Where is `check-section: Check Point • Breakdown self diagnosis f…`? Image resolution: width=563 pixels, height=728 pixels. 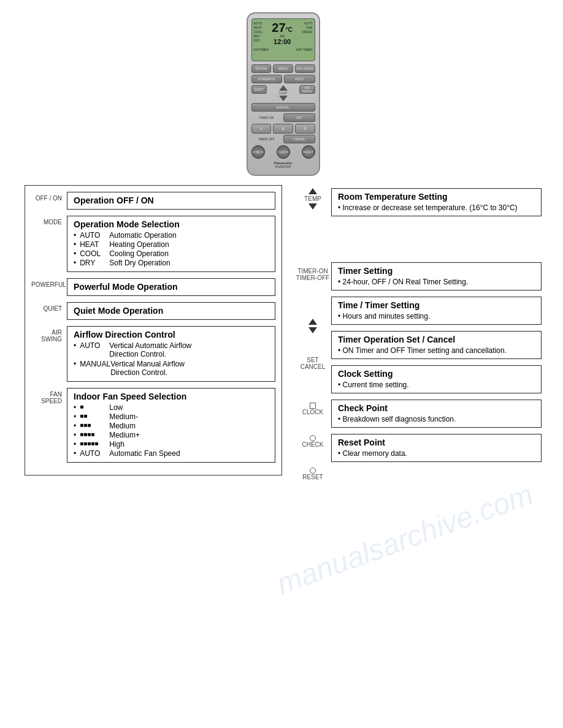 check-section: Check Point • Breakdown self diagnosis f… is located at coordinates (437, 414).